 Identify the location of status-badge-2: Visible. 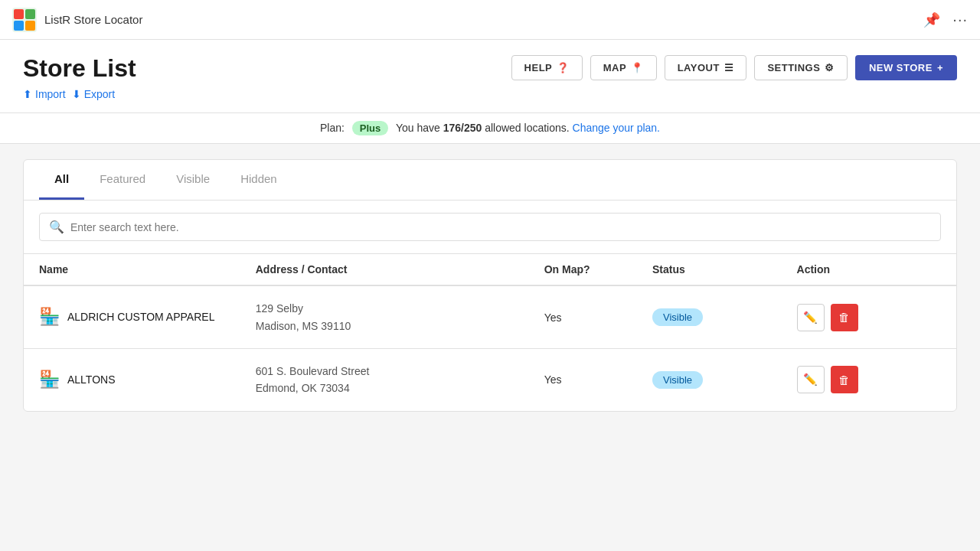
(678, 380).